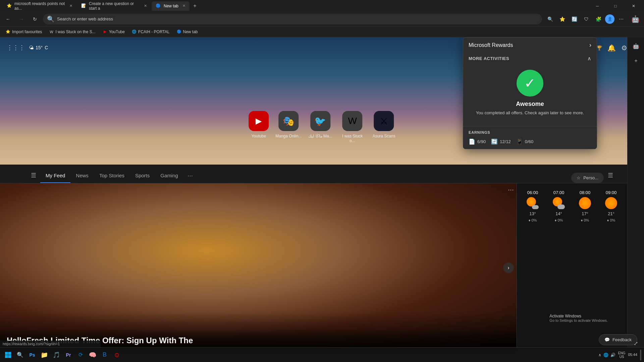 The height and width of the screenshot is (362, 644). Describe the element at coordinates (35, 19) in the screenshot. I see `refresh-button: ↻` at that location.